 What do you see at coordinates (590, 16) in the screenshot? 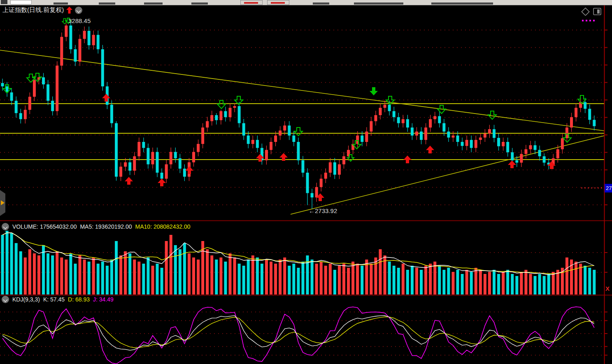
I see `magenta-dots-indicator` at bounding box center [590, 16].